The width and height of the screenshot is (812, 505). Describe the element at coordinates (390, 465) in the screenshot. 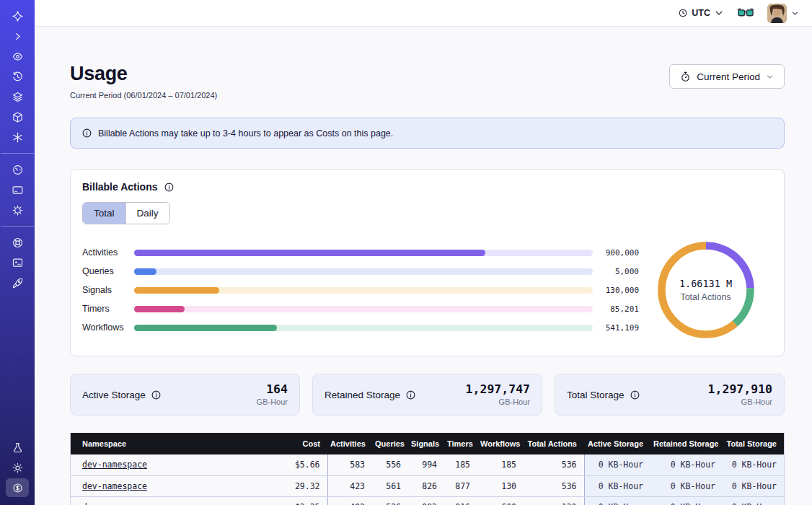

I see `queries-cell: 556` at that location.